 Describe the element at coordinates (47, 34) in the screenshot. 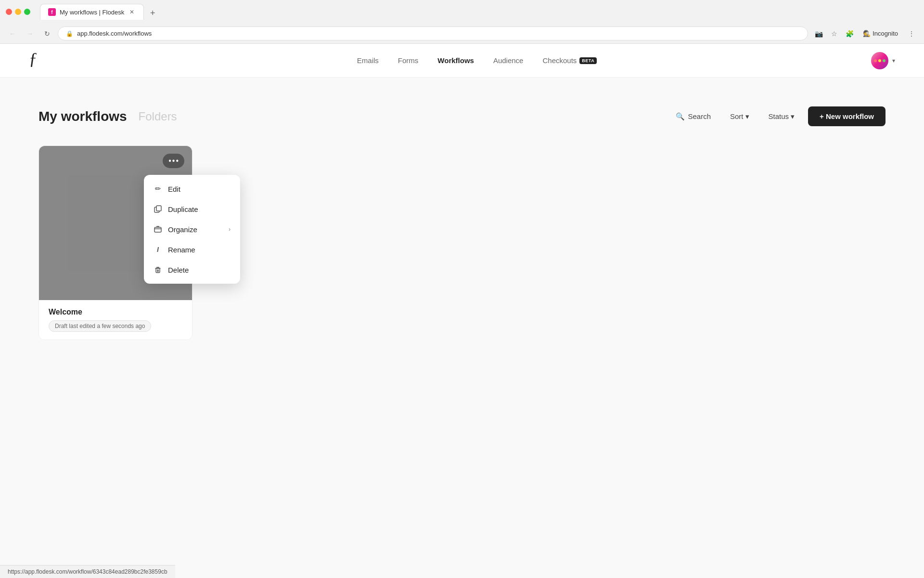

I see `refresh-button: ↻` at that location.